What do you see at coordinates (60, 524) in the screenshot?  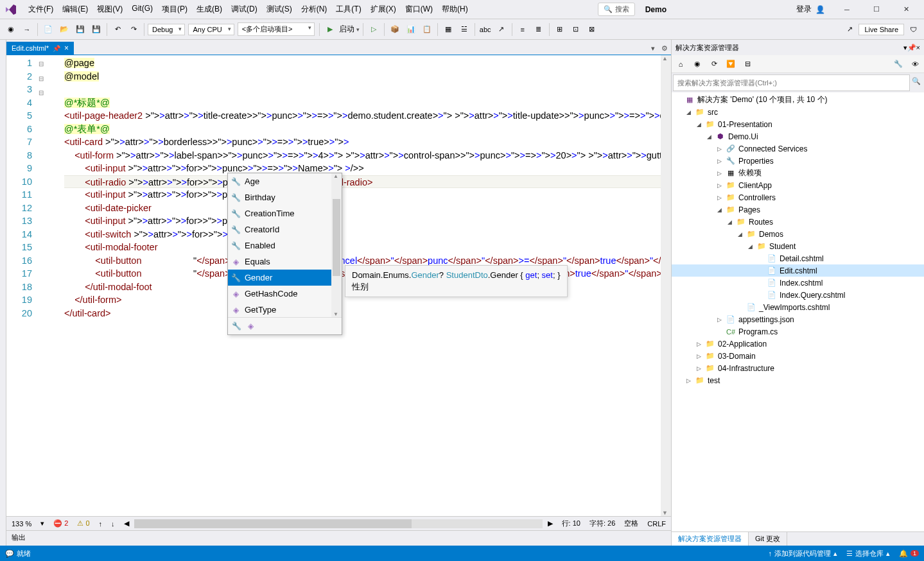 I see `error-count: ⛔ 2` at bounding box center [60, 524].